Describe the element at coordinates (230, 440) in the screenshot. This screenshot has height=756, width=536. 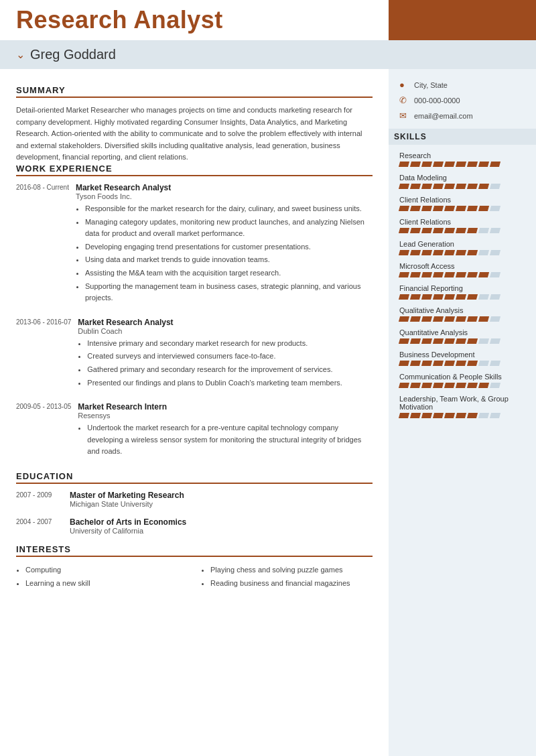
I see `work-bullet: Undertook the market research for a pre-…` at that location.